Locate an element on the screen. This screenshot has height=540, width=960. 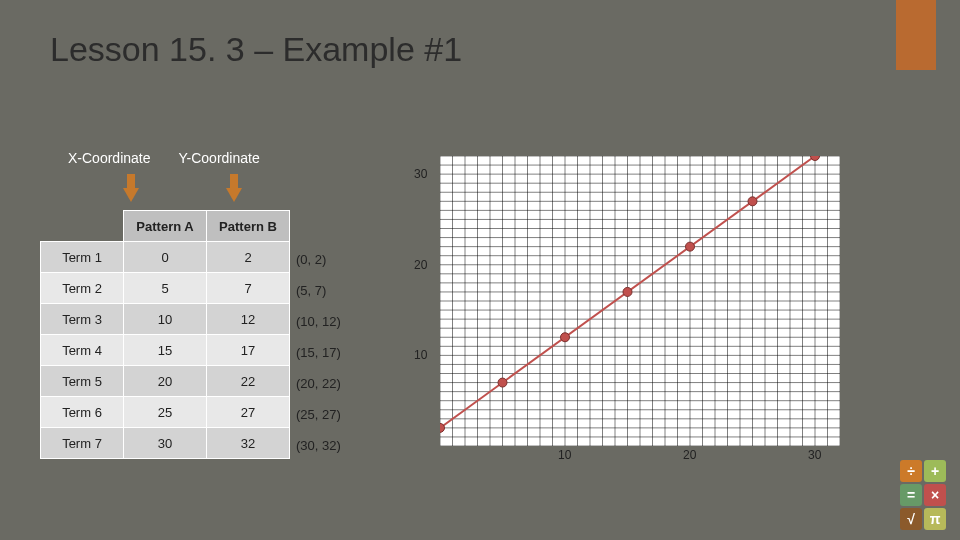
cell-a: 20 is located at coordinates (166, 382).